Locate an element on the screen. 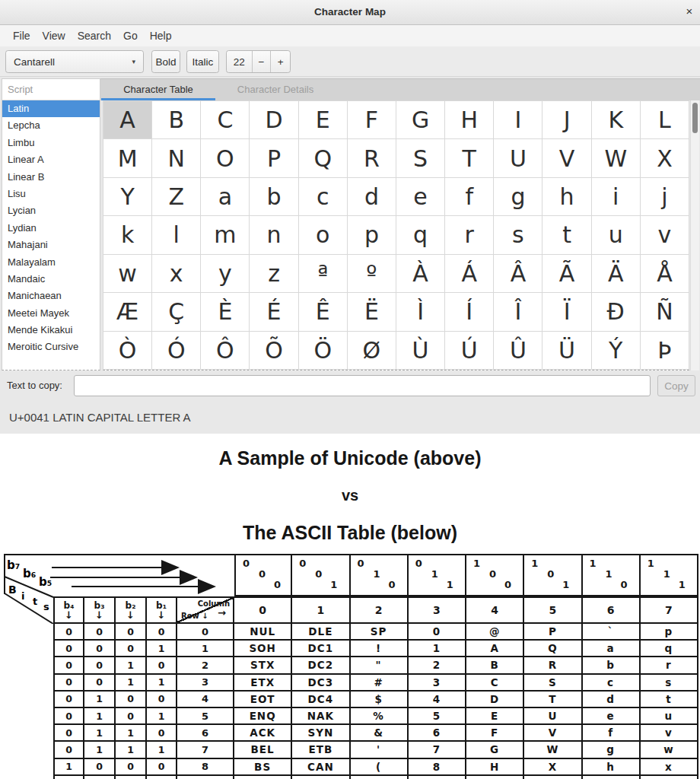 The width and height of the screenshot is (700, 779). char-cell-X: X is located at coordinates (665, 158).